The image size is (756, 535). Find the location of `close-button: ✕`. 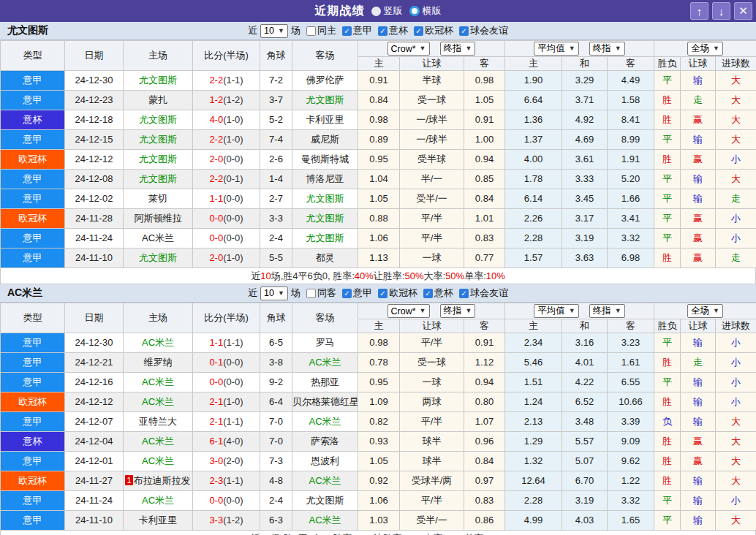

close-button: ✕ is located at coordinates (743, 11).